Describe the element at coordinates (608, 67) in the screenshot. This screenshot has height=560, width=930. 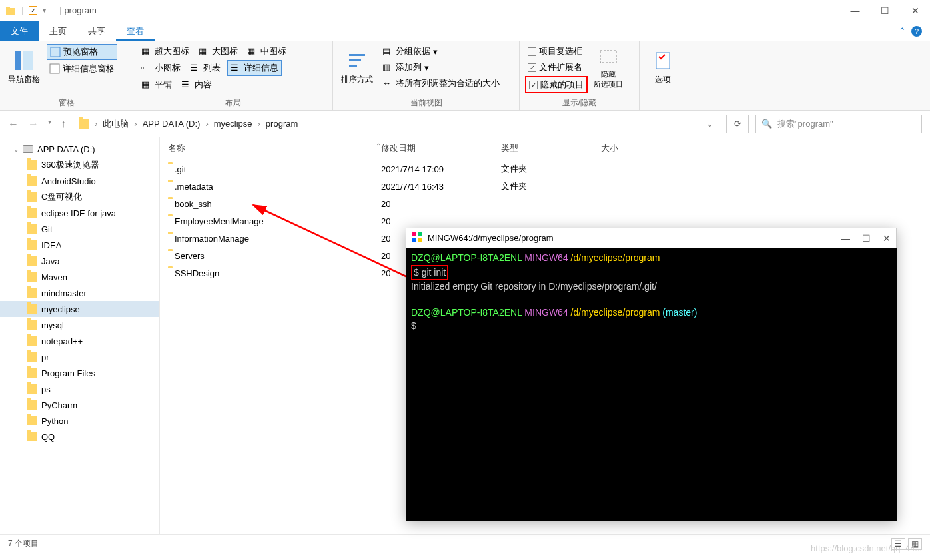
I see `hide-selected-button: 隐藏 所选项目` at that location.